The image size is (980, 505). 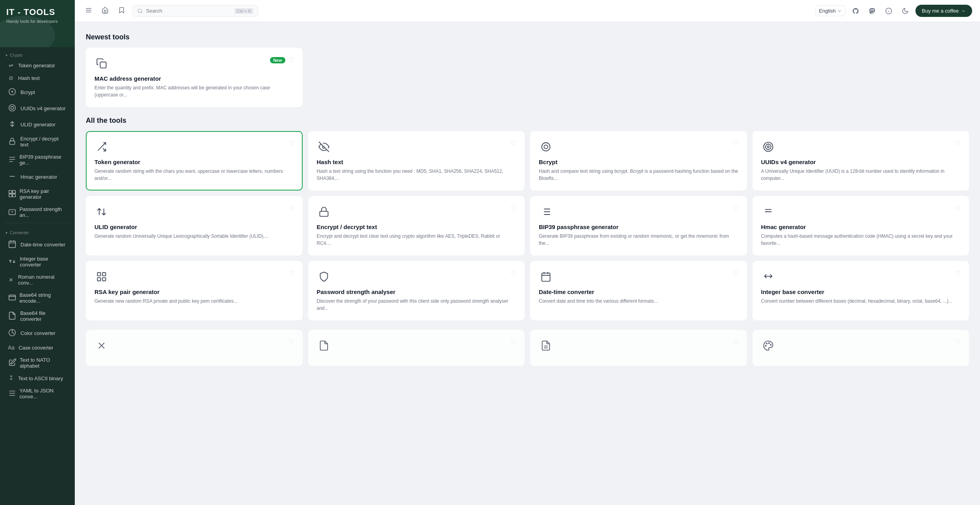 I want to click on home-button, so click(x=105, y=11).